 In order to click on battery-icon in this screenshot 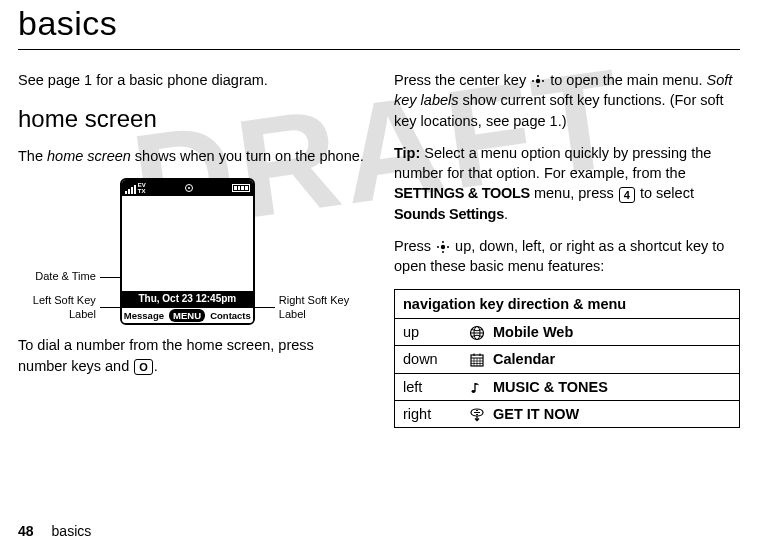, I will do `click(241, 188)`.